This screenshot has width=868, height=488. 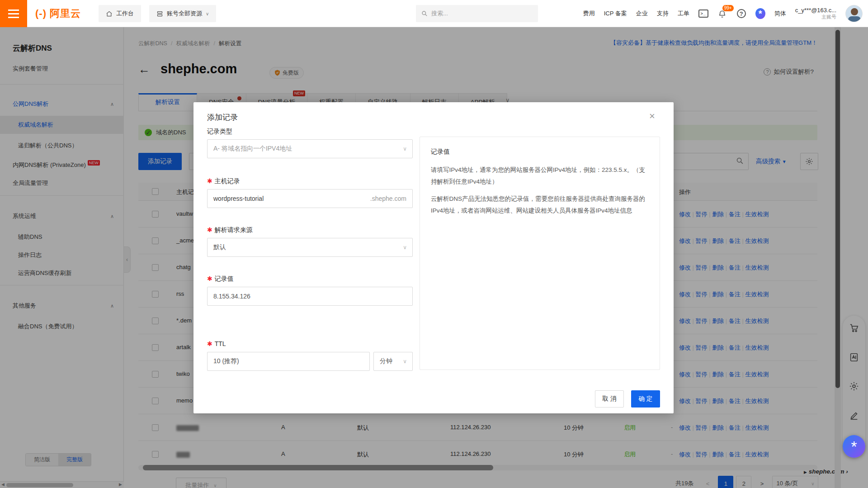 What do you see at coordinates (540, 205) in the screenshot?
I see `help-paragraph-2: 云解析DNS产品无法知悉您的记录值，需要您前往服务器提供商处查询服务器的IPv4…` at bounding box center [540, 205].